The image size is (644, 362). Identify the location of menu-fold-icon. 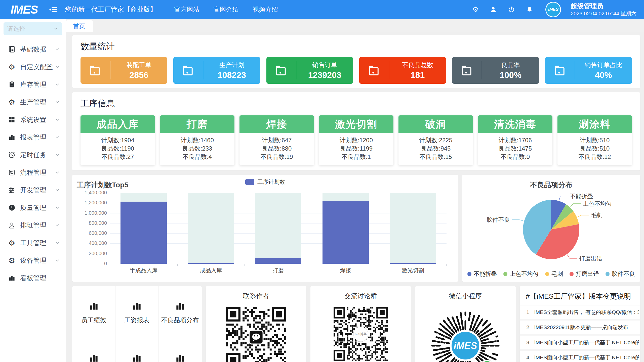
(53, 10).